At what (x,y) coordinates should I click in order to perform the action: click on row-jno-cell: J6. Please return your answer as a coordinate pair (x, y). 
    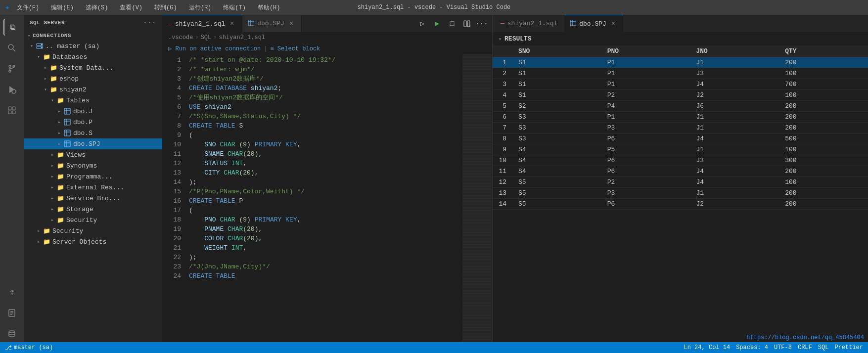
    Looking at the image, I should click on (735, 106).